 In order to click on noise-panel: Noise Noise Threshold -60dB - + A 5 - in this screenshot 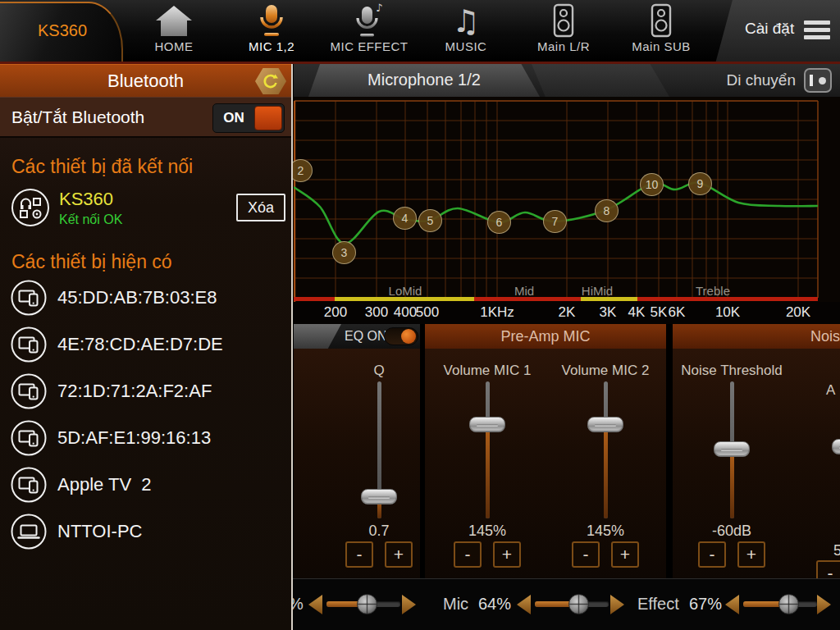, I will do `click(756, 451)`.